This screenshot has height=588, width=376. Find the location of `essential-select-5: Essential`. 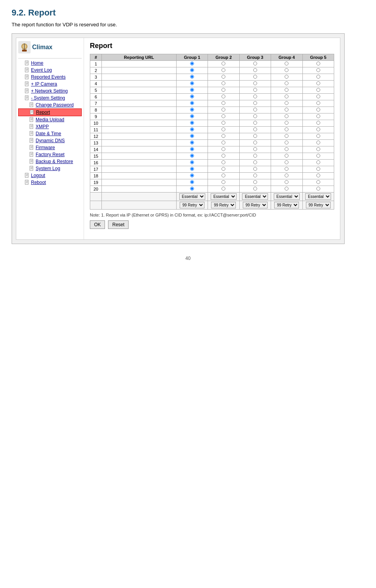

essential-select-5: Essential is located at coordinates (318, 197).